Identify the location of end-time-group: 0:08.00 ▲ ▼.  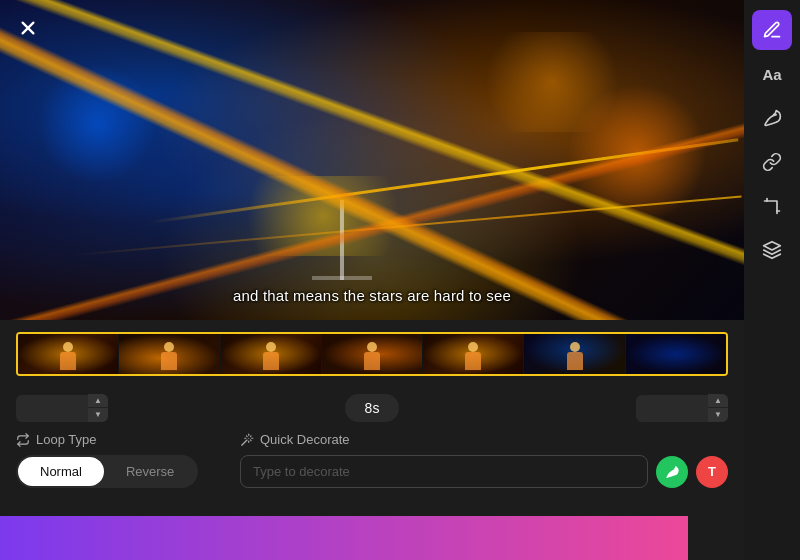
(682, 408).